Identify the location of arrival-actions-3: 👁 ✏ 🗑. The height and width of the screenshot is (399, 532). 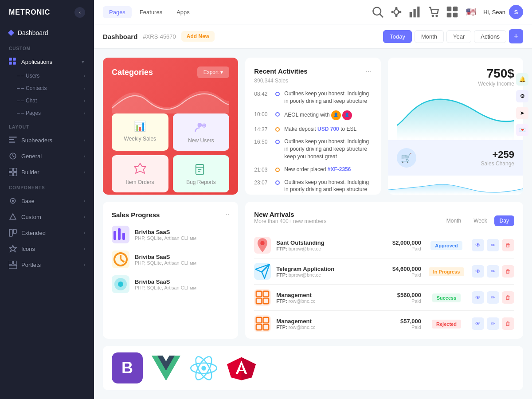
(493, 297).